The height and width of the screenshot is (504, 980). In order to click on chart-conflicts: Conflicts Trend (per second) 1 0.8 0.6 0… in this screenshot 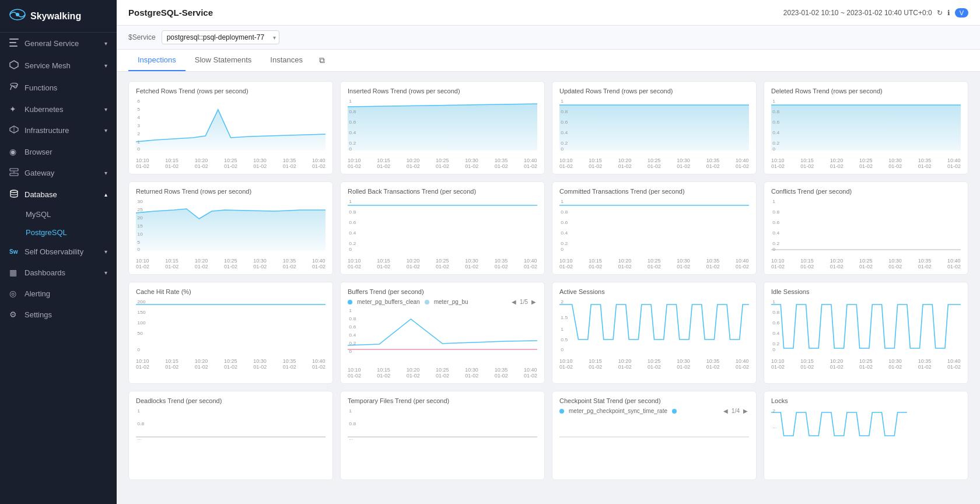, I will do `click(866, 228)`.